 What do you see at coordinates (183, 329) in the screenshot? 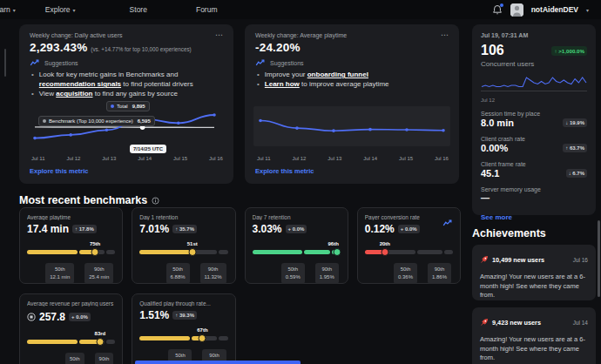
I see `benchmark-card: Qualified play through rate... 1.51% ↑ 3…` at bounding box center [183, 329].